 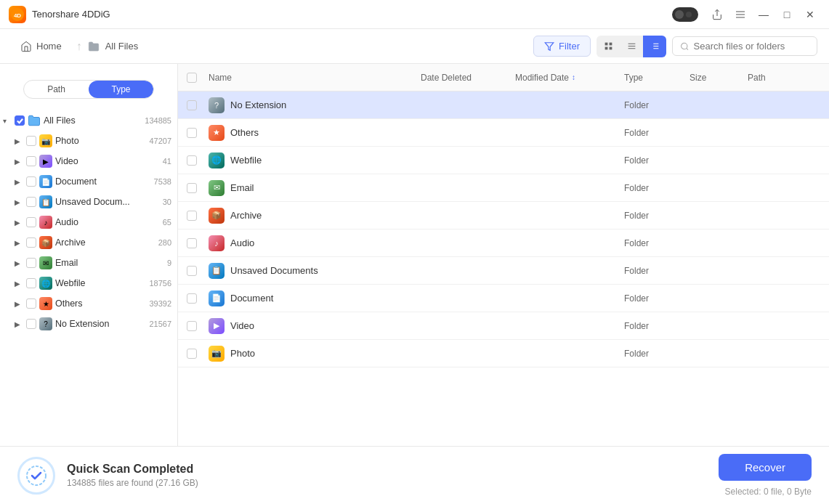 I want to click on archive-label: Archive, so click(x=105, y=243).